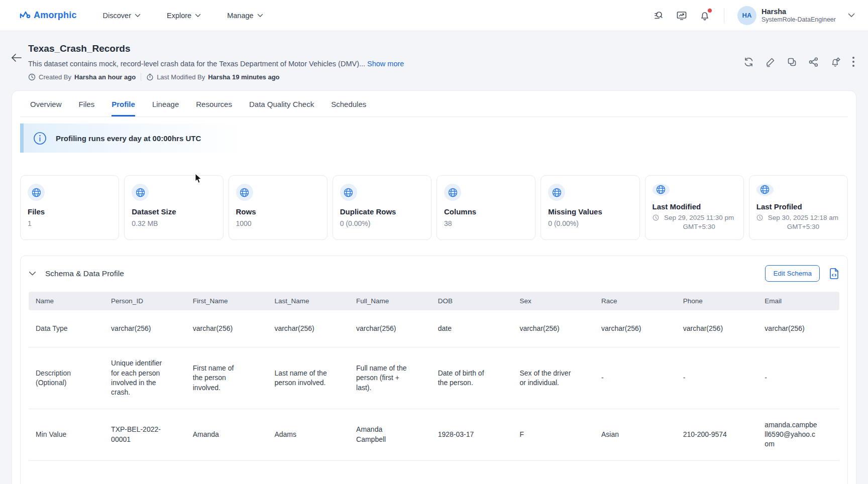 The height and width of the screenshot is (484, 868). I want to click on share-icon, so click(814, 62).